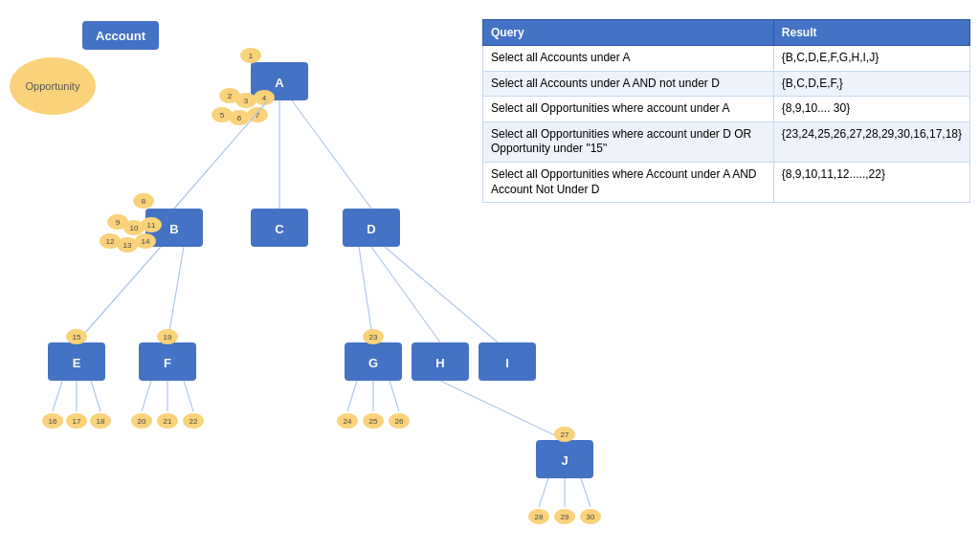  I want to click on legend-opportunity-label: Opportunity, so click(54, 86).